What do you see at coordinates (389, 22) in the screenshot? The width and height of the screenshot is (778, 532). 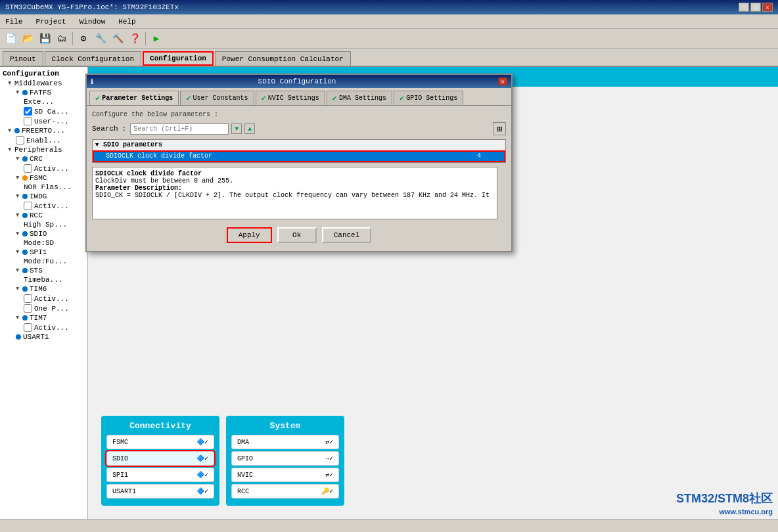 I see `menu-bar: File Project Window Help` at bounding box center [389, 22].